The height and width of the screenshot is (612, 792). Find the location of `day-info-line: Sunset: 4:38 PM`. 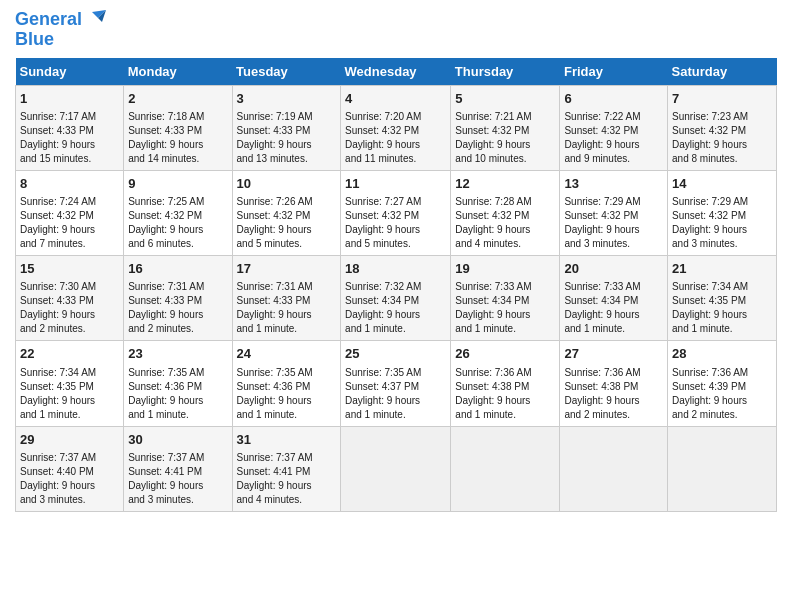

day-info-line: Sunset: 4:38 PM is located at coordinates (614, 387).